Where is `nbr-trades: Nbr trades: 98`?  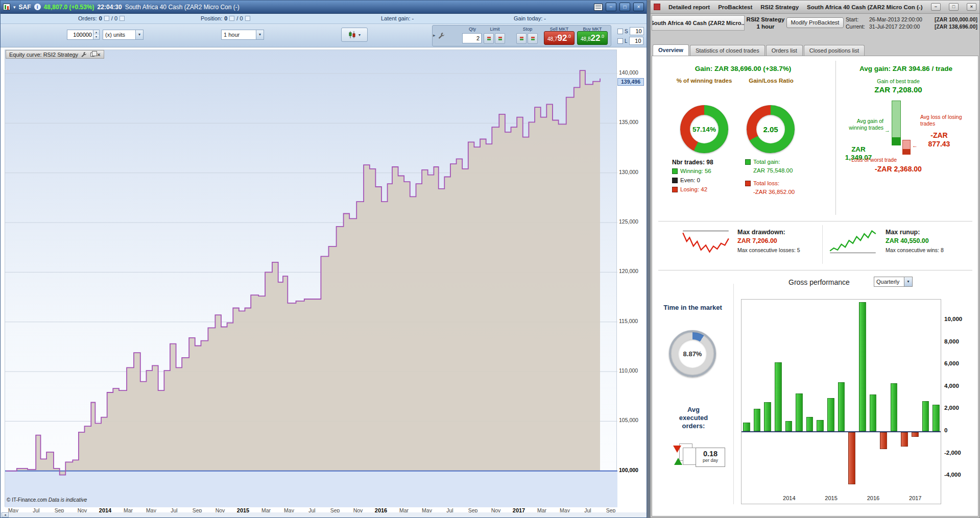 nbr-trades: Nbr trades: 98 is located at coordinates (692, 162).